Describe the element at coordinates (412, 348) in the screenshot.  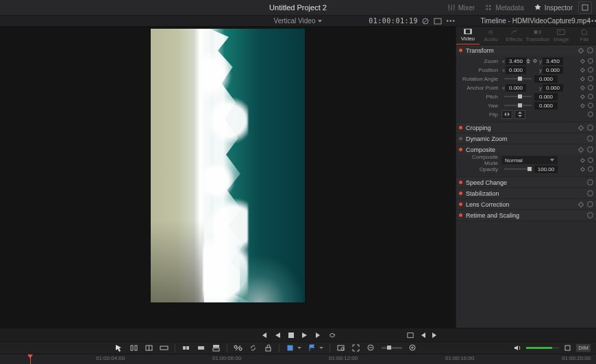
I see `zoom-in-button` at that location.